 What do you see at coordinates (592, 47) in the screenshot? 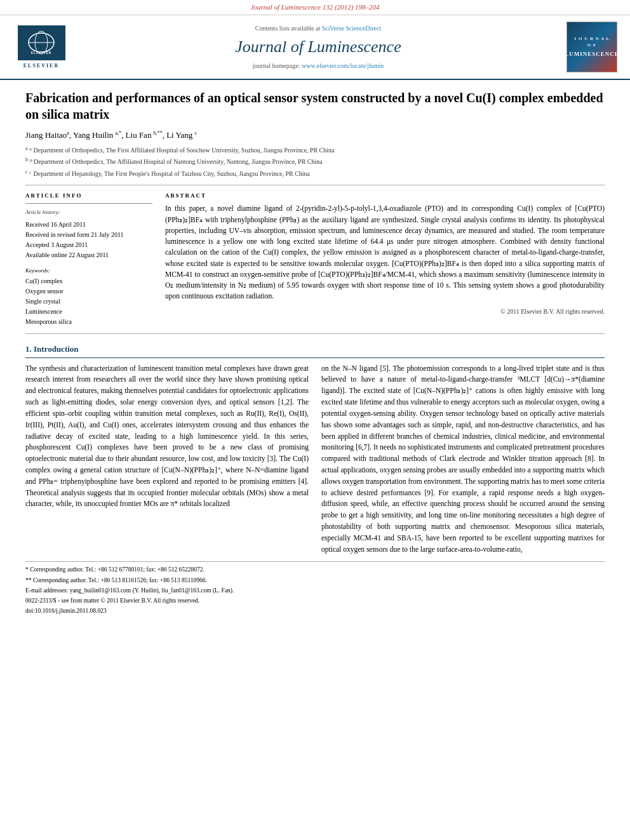
I see `journal-logo-right: J O U R N A L O F LUMINESCENCE` at bounding box center [592, 47].